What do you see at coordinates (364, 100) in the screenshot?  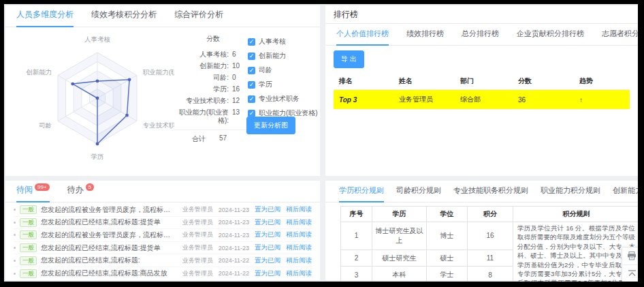 I see `rank-value: Top 3` at bounding box center [364, 100].